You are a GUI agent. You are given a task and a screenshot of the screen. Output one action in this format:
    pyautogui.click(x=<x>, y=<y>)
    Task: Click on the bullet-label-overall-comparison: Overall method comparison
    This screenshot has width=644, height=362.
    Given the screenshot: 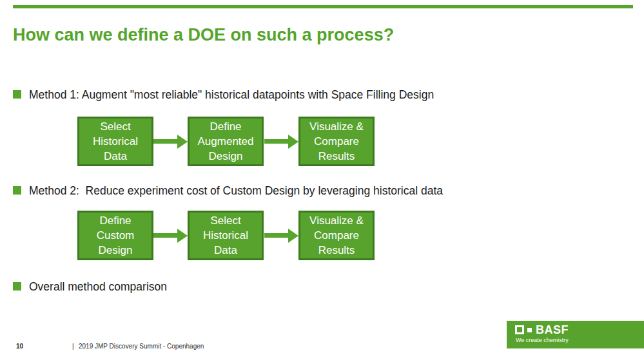 What is the action you would take?
    pyautogui.click(x=98, y=287)
    